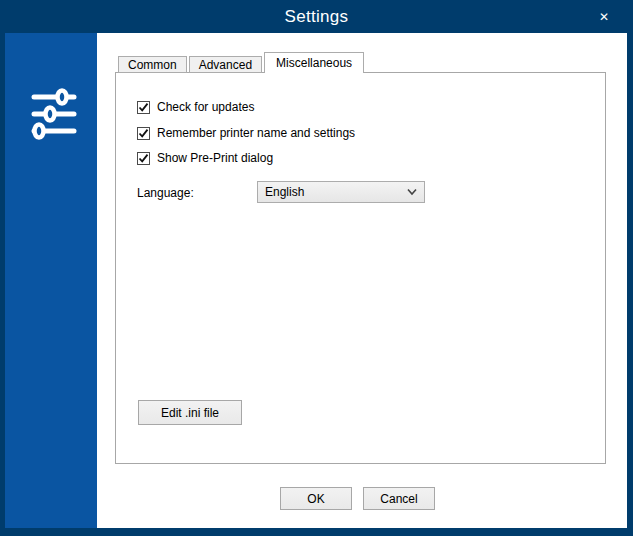  I want to click on close-icon: ✕, so click(604, 17).